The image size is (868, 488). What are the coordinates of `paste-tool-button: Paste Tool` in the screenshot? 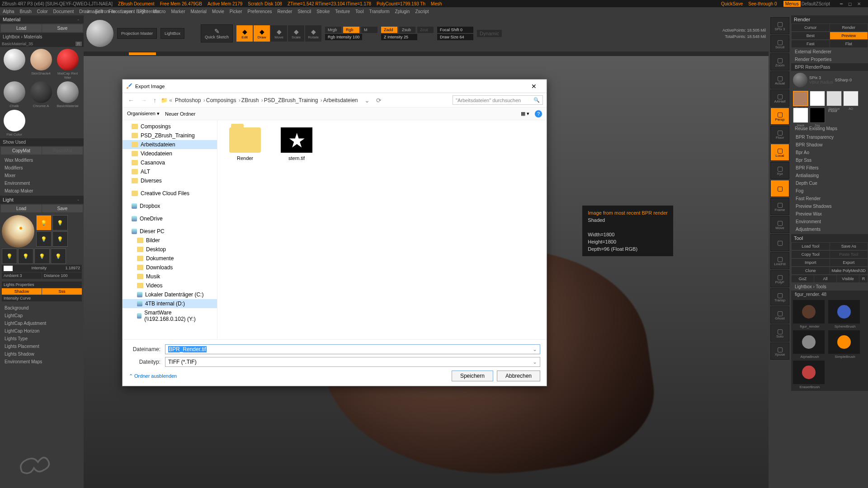 It's located at (849, 254).